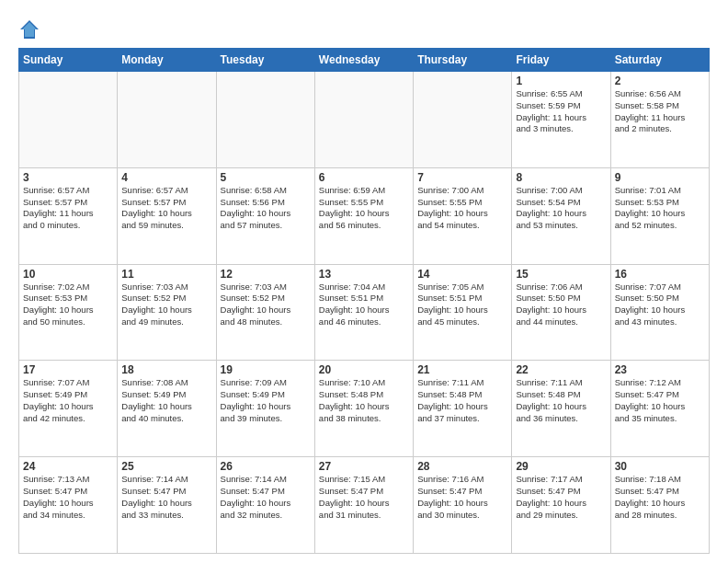 This screenshot has width=728, height=563. What do you see at coordinates (266, 178) in the screenshot?
I see `day-number: 5` at bounding box center [266, 178].